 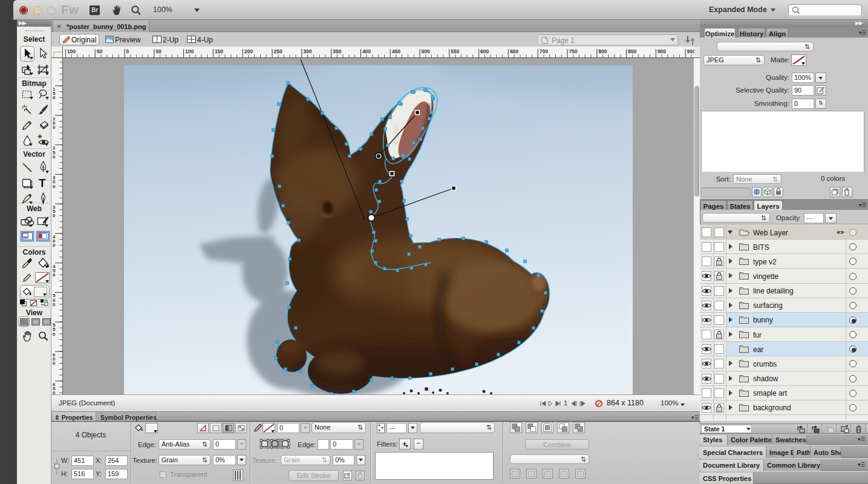 I want to click on svg-text: 750, so click(x=573, y=51).